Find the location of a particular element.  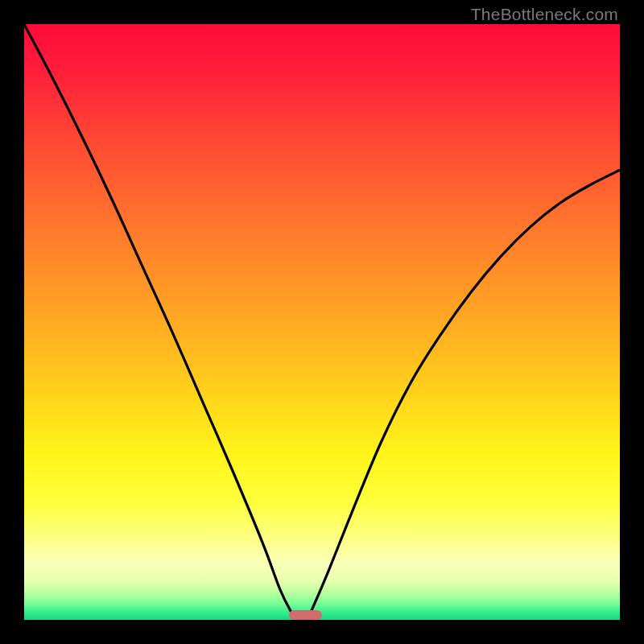

watermark-text: TheBottleneck.com is located at coordinates (544, 14).